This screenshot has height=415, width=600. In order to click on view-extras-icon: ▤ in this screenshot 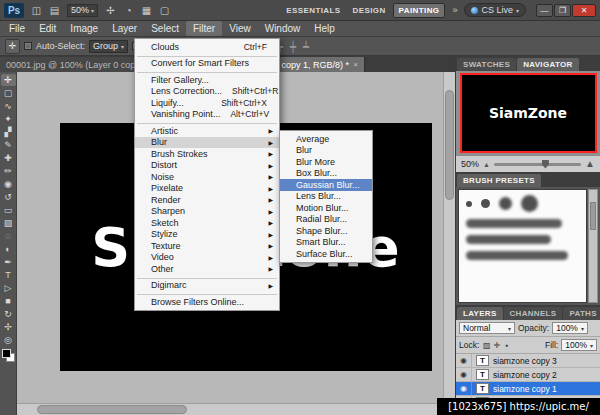, I will do `click(54, 10)`.